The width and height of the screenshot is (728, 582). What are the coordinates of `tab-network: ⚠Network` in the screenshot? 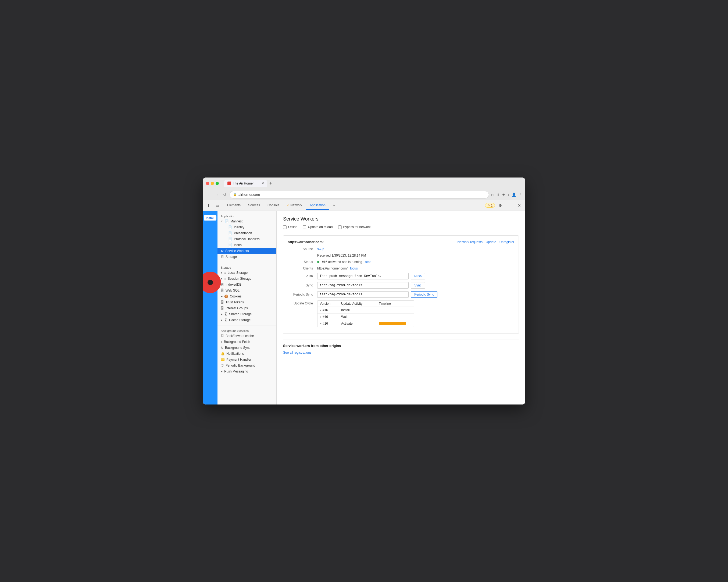 It's located at (294, 205).